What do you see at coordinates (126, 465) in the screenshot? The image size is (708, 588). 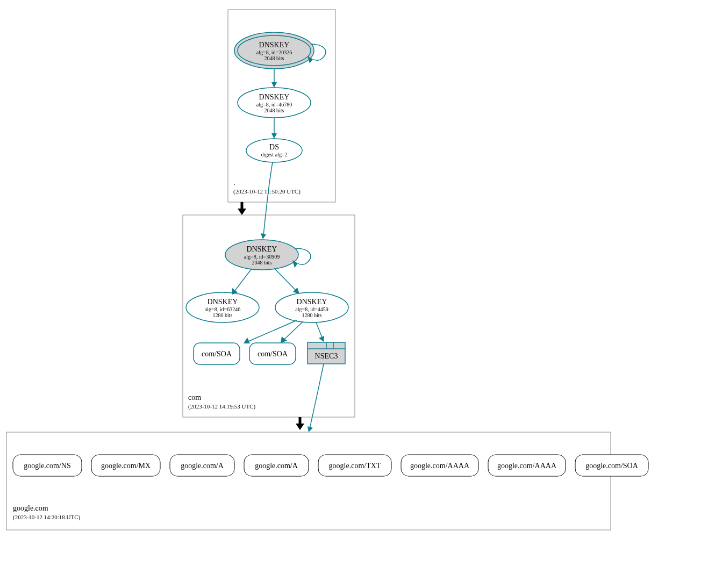 I see `google-record-label: google.com/MX` at bounding box center [126, 465].